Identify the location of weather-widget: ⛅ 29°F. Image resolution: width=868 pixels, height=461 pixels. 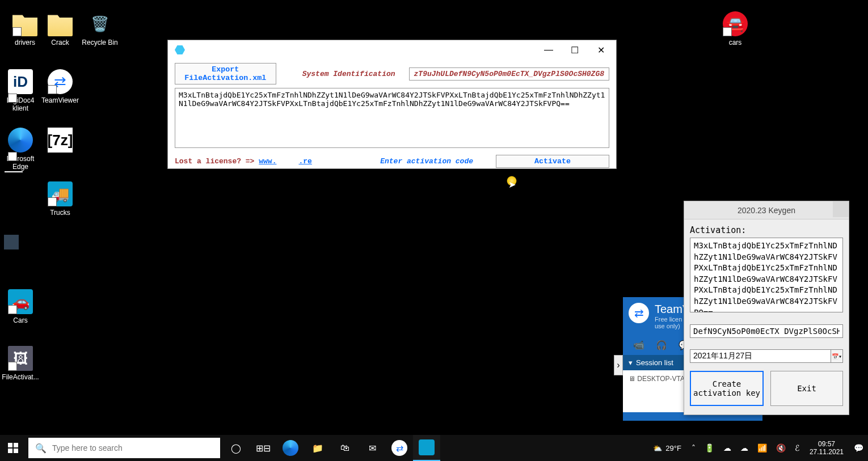
(667, 448).